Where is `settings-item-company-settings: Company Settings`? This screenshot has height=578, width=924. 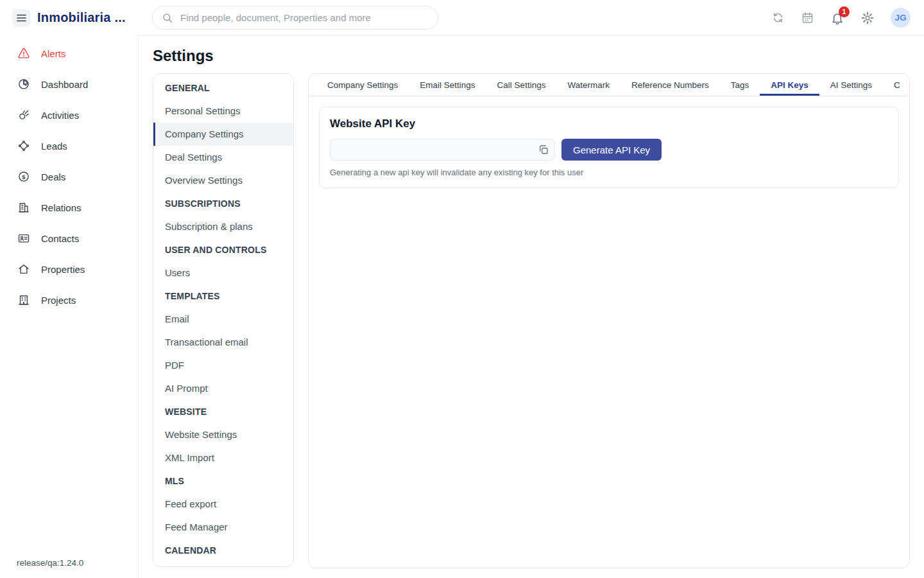 settings-item-company-settings: Company Settings is located at coordinates (223, 134).